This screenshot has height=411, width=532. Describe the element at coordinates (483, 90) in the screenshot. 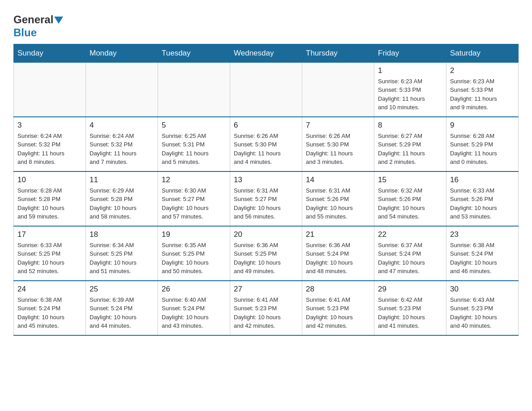

I see `calendar-cell: 2Sunrise: 6:23 AM Sunset: 5:33 PM Daylig…` at that location.